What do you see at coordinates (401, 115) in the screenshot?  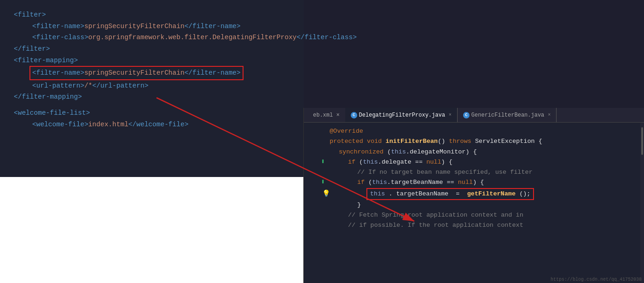 I see `tab-delegating-filter-proxy: C DelegatingFilterProxy.java ×` at bounding box center [401, 115].